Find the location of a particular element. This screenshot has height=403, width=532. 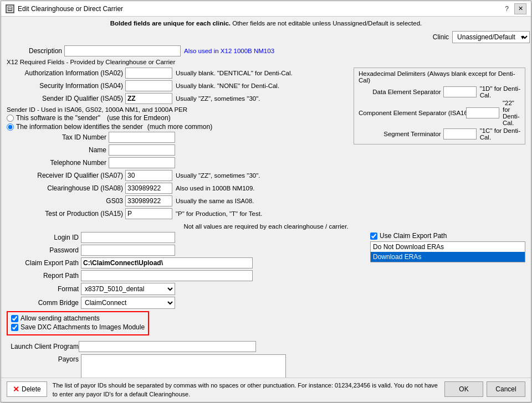

isa02-input is located at coordinates (149, 73).